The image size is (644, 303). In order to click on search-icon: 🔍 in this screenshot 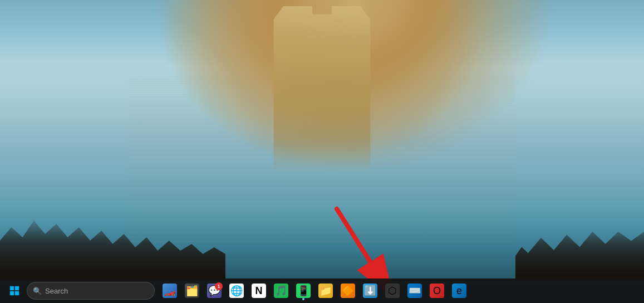, I will do `click(37, 291)`.